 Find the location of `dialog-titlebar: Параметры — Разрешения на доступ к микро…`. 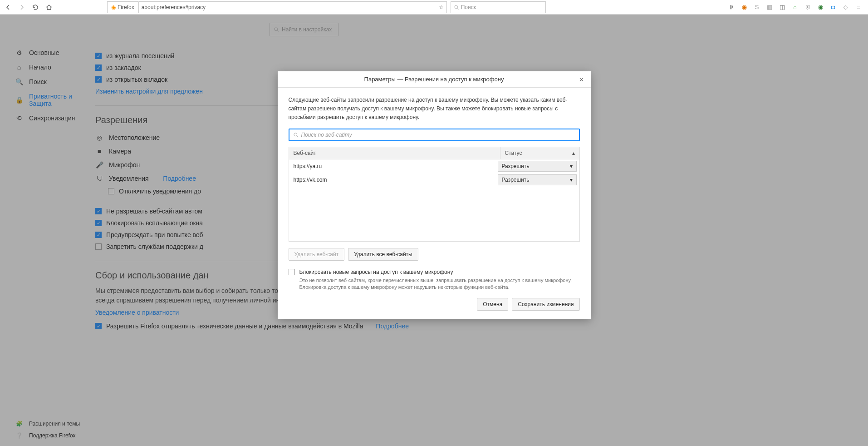

dialog-titlebar: Параметры — Разрешения на доступ к микро… is located at coordinates (434, 79).